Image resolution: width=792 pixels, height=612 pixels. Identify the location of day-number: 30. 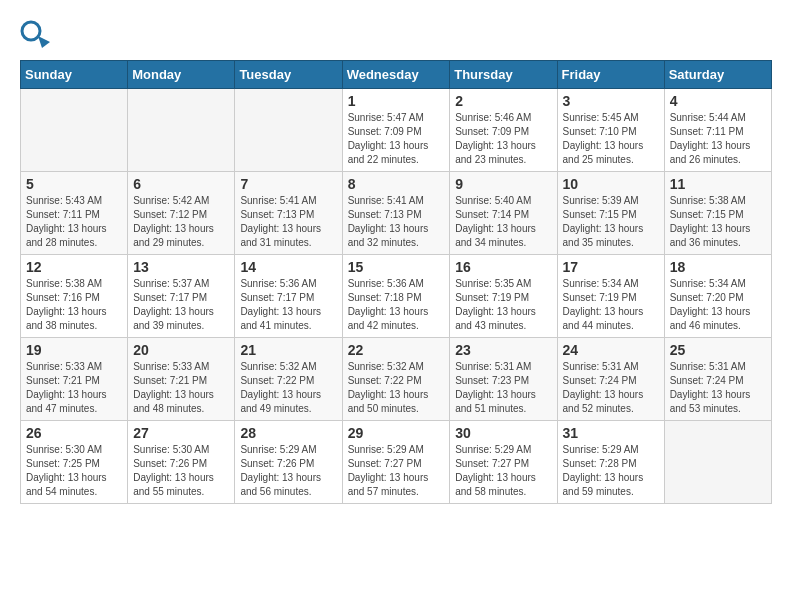
(503, 433).